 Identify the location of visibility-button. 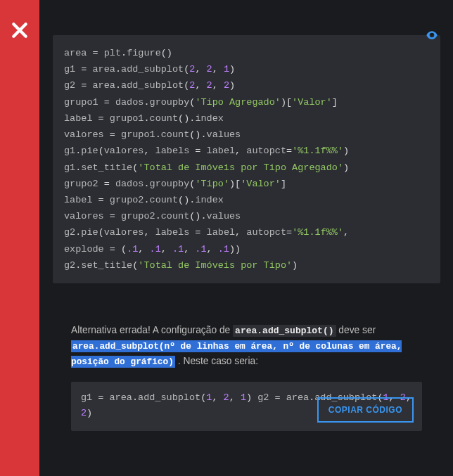
(432, 37).